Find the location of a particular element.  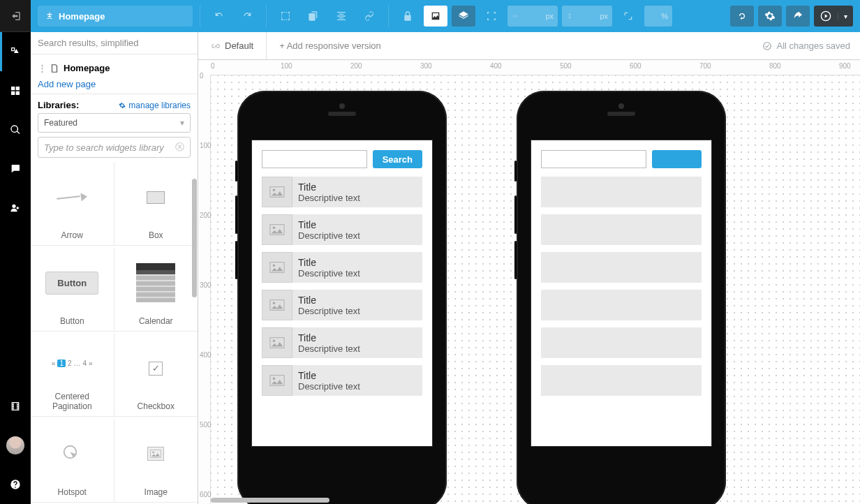

widget-label: Button is located at coordinates (73, 322).